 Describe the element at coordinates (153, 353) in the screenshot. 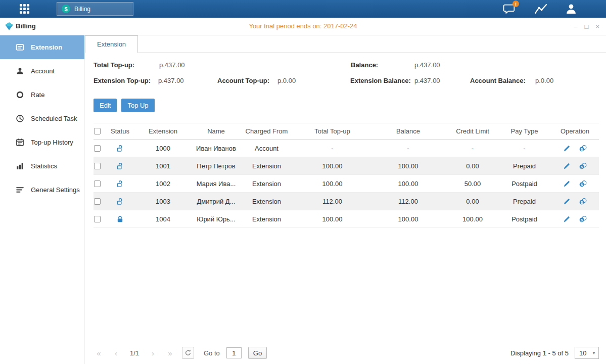

I see `next-page-button: ›` at that location.